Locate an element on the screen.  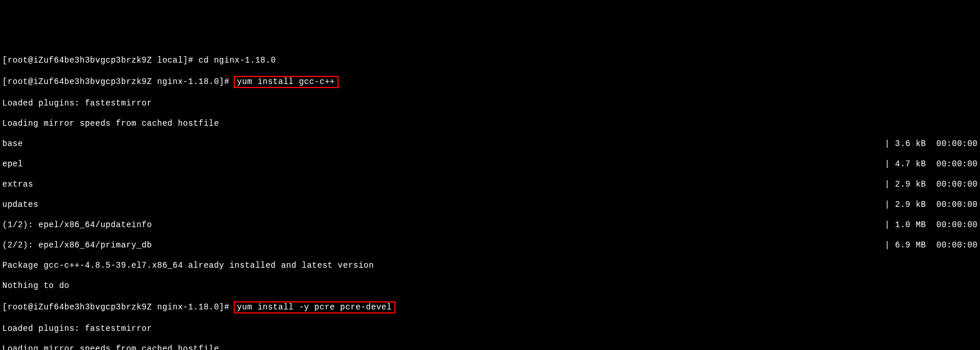
repo-name: base is located at coordinates (13, 144).